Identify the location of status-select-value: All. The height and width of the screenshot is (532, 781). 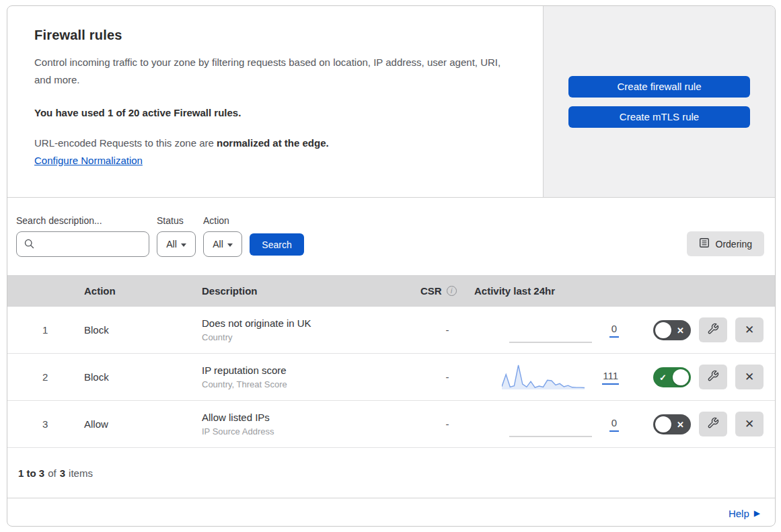
(172, 244).